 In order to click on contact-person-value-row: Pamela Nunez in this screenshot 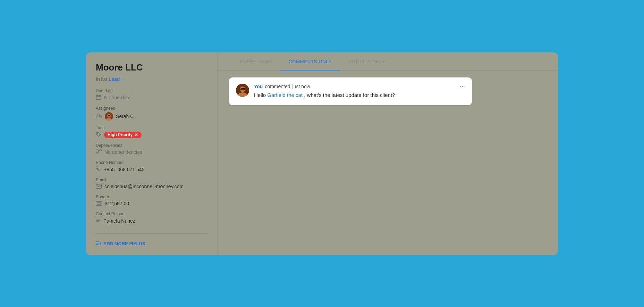, I will do `click(152, 221)`.